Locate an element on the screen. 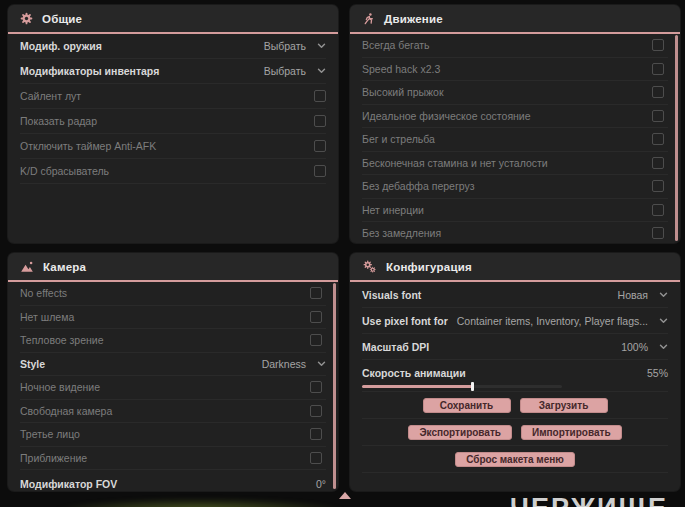  setting-row: StyleDarkness is located at coordinates (173, 365).